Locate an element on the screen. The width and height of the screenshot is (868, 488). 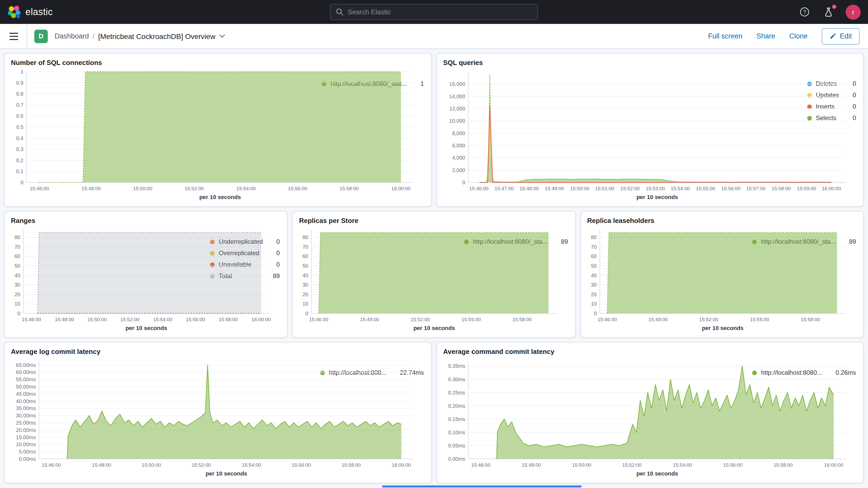
svg-text: 60 is located at coordinates (18, 256).